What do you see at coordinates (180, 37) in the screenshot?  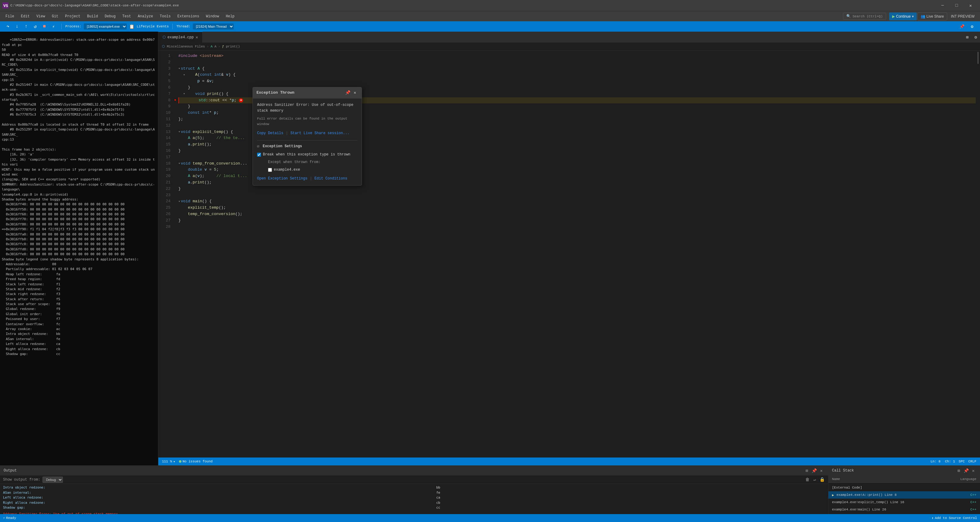 I see `tab-example4: ⬡ example4.cpp ✕` at bounding box center [180, 37].